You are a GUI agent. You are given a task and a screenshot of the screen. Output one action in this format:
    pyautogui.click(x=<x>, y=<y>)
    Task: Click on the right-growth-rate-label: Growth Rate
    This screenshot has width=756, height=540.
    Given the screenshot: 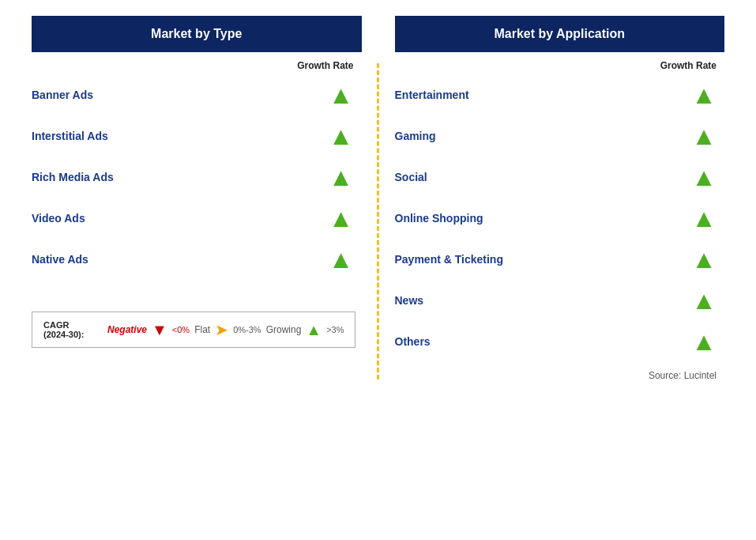 What is the action you would take?
    pyautogui.click(x=689, y=66)
    